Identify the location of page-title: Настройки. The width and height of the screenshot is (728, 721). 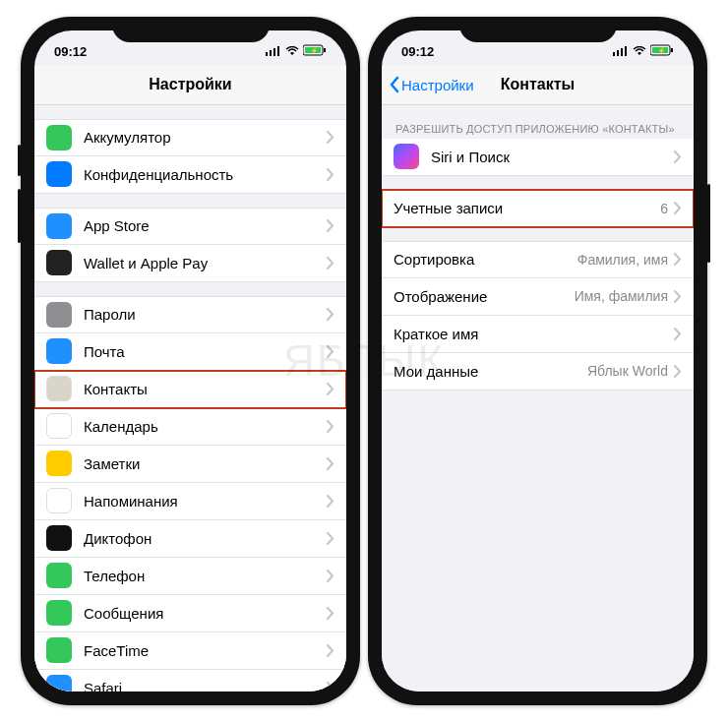
(190, 85).